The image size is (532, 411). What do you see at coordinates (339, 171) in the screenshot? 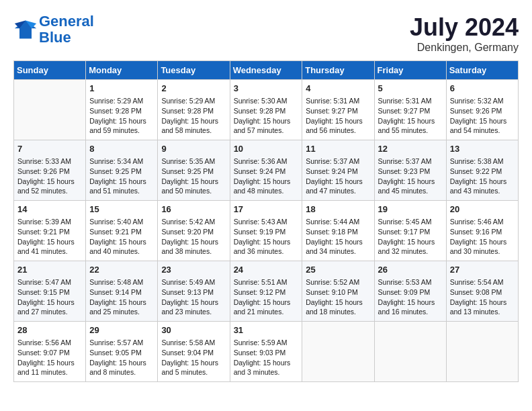
I see `calendar-cell: 11Sunrise: 5:37 AM Sunset: 9:24 PM Dayli…` at bounding box center [339, 171].